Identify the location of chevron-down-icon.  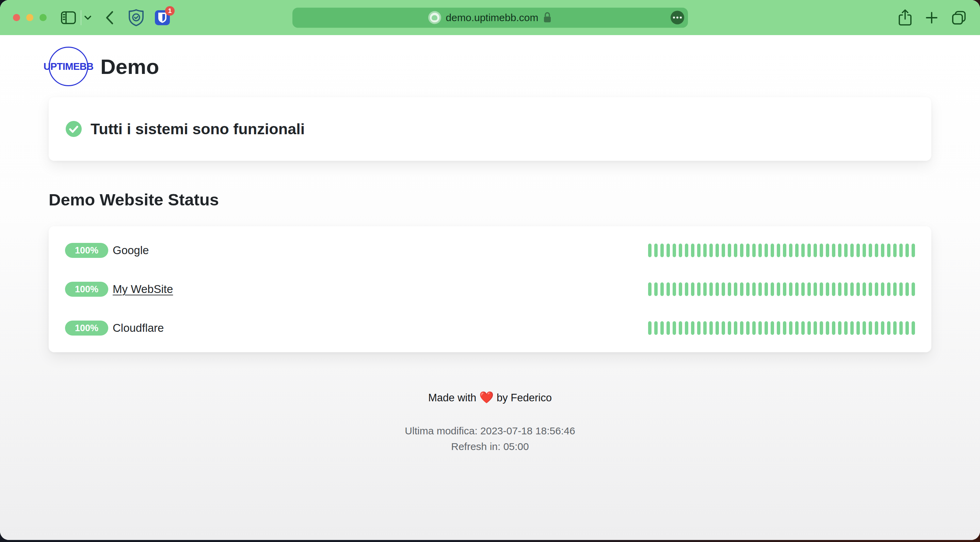
(88, 18).